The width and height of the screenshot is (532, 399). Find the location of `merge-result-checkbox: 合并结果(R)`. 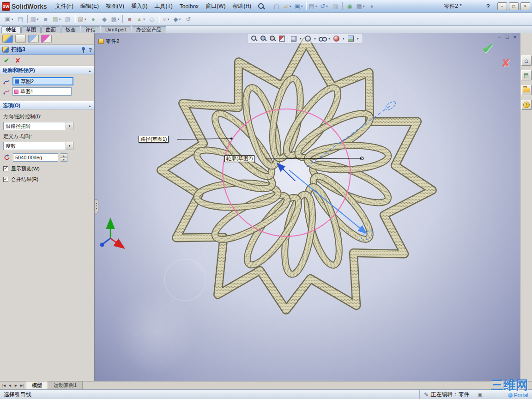

merge-result-checkbox: 合并结果(R) is located at coordinates (47, 179).